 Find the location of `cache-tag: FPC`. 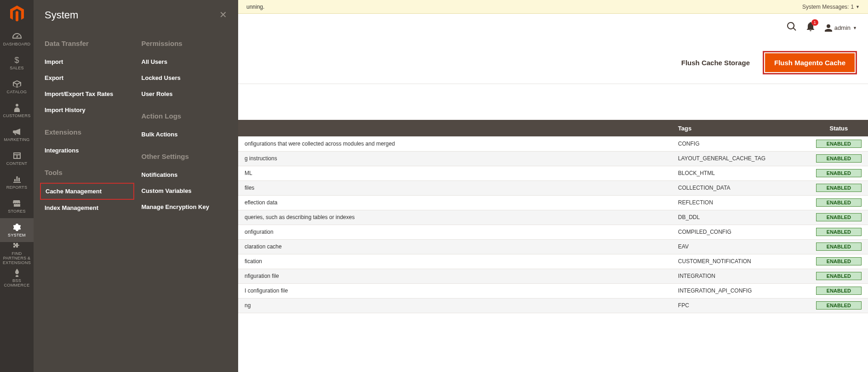

cache-tag: FPC is located at coordinates (741, 305).